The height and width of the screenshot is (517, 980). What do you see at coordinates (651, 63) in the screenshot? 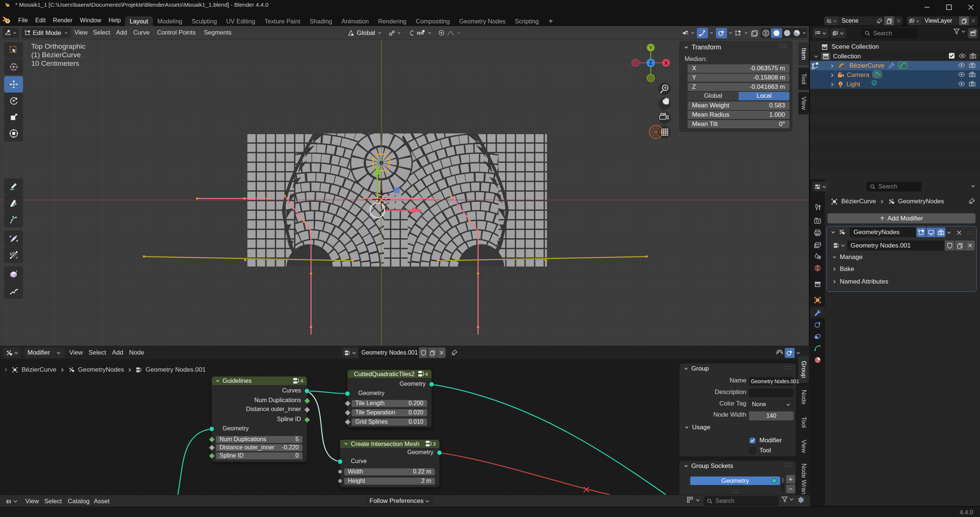
I see `svg-text: Z` at bounding box center [651, 63].